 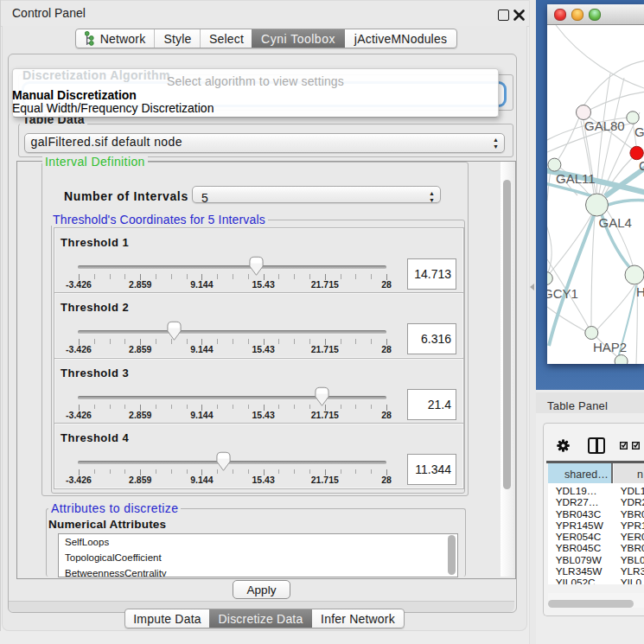 What do you see at coordinates (610, 348) in the screenshot?
I see `svg-text: HAP2` at bounding box center [610, 348].